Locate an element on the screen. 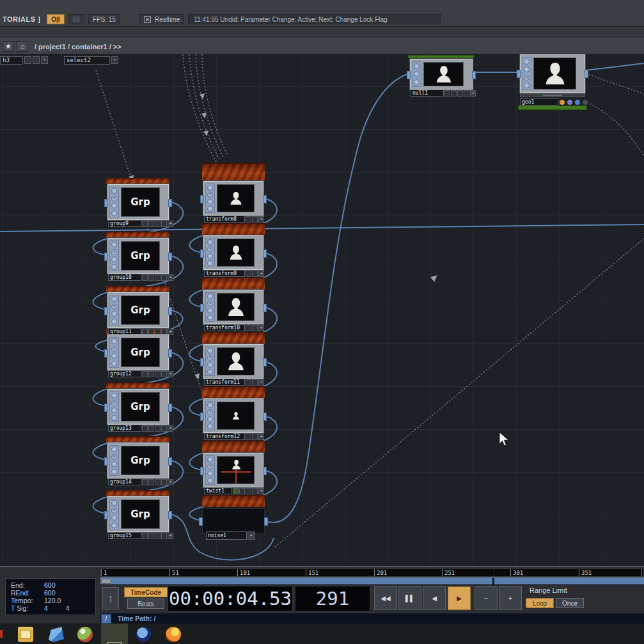 This screenshot has height=644, width=644. frame-ruler: 1 51 101 151 201 251 301 351 40 is located at coordinates (372, 573).